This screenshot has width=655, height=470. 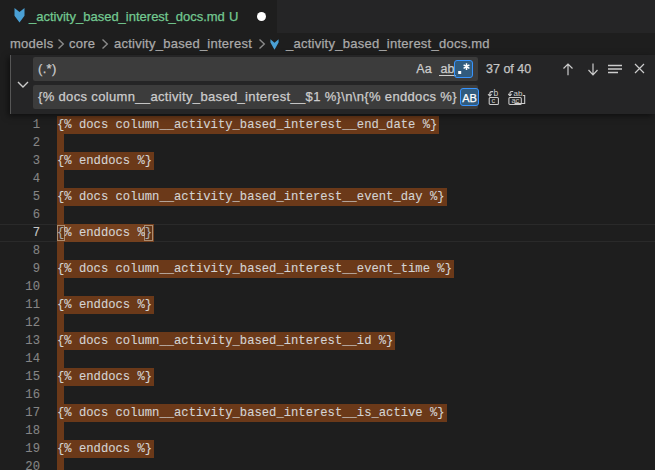 What do you see at coordinates (515, 100) in the screenshot?
I see `svg-text: ac` at bounding box center [515, 100].